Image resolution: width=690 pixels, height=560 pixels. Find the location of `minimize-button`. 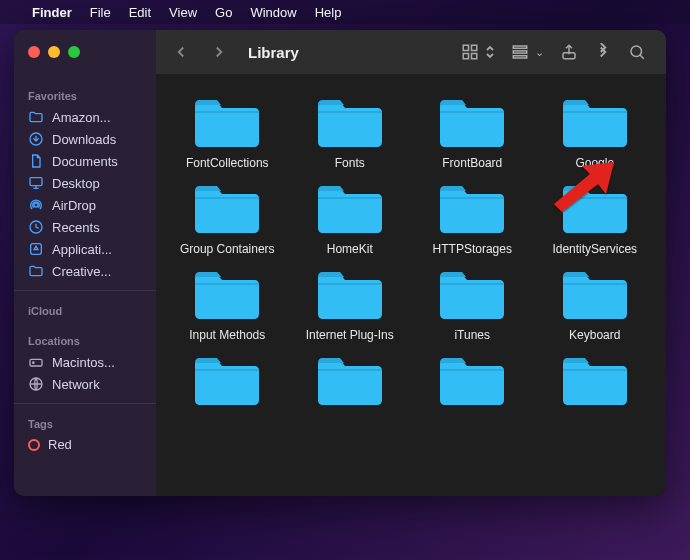

minimize-button is located at coordinates (54, 52).